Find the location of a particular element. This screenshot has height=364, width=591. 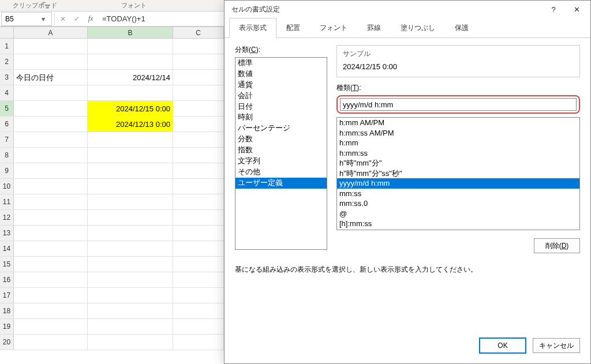

row-header: 3 is located at coordinates (7, 77).